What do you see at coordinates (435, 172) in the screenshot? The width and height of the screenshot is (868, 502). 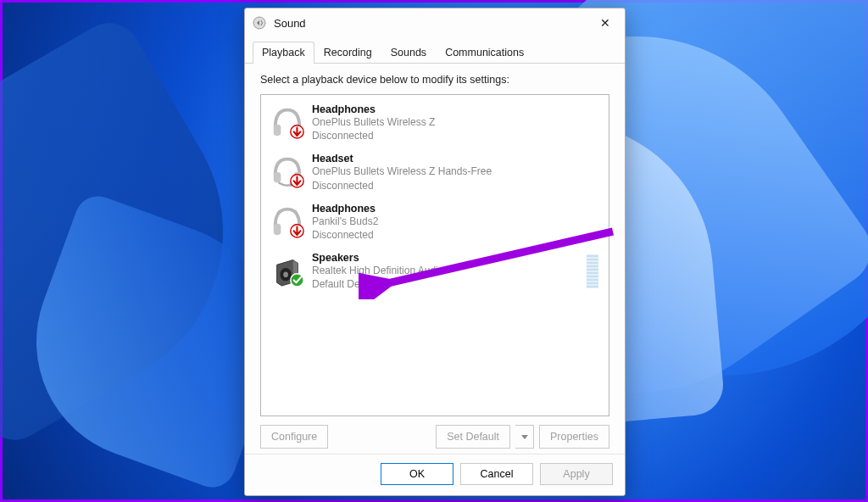 I see `device-item: HeadsetOnePlus Bullets Wireless Z Hands-…` at bounding box center [435, 172].